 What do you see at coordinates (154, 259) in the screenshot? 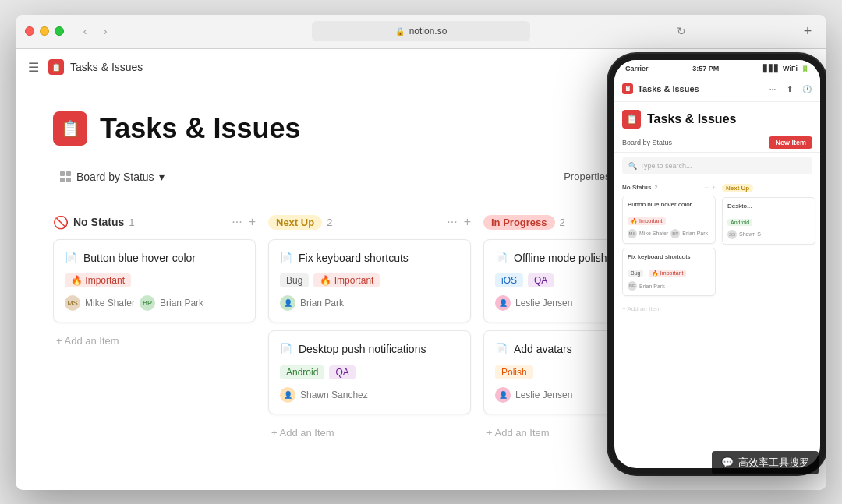
I see `card-title-row: 📄 Button blue hover color` at bounding box center [154, 259].